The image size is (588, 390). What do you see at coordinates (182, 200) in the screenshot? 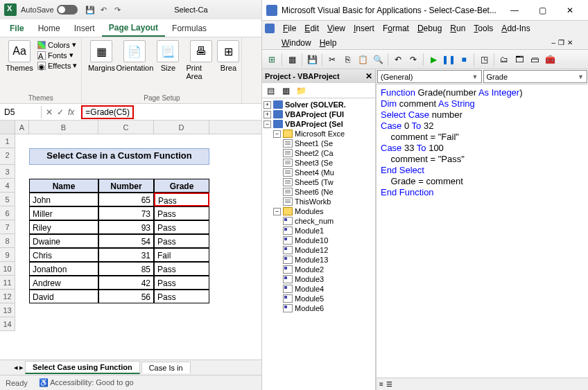
I see `active-cell: Pass` at bounding box center [182, 200].